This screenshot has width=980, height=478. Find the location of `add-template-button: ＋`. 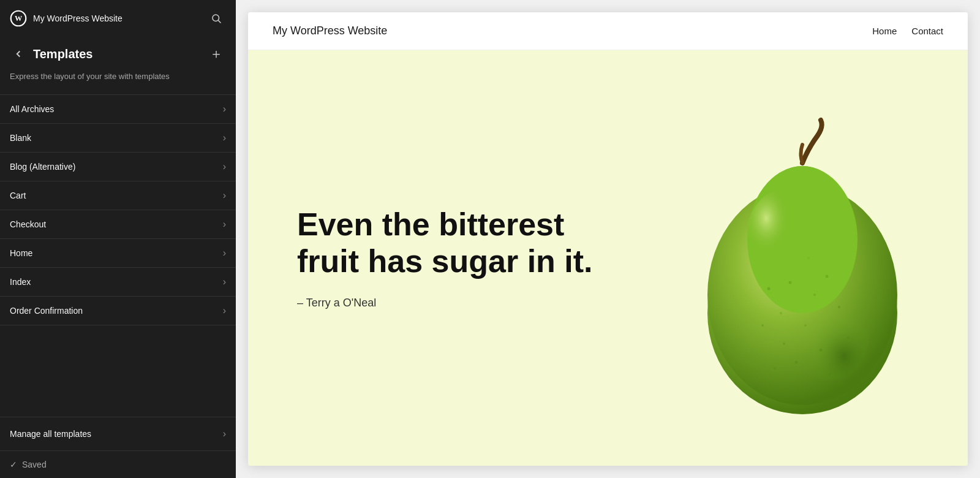

add-template-button: ＋ is located at coordinates (216, 54).